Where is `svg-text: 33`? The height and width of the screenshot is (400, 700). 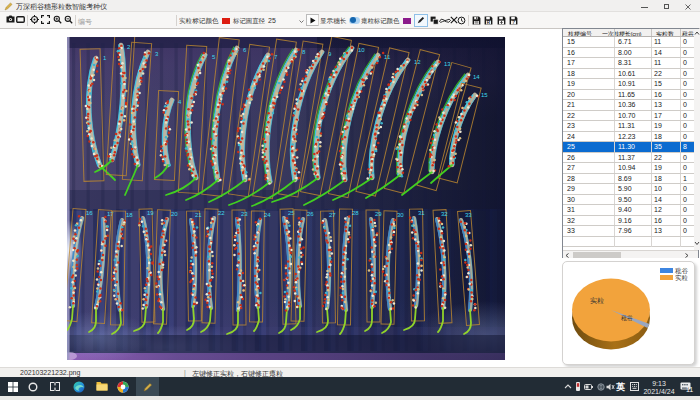
svg-text: 33 is located at coordinates (468, 215).